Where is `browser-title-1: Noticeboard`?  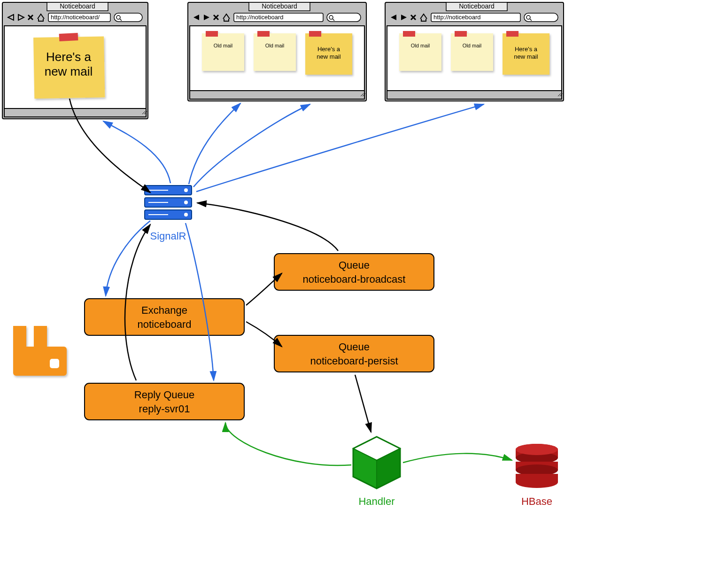
browser-title-1: Noticeboard is located at coordinates (77, 6).